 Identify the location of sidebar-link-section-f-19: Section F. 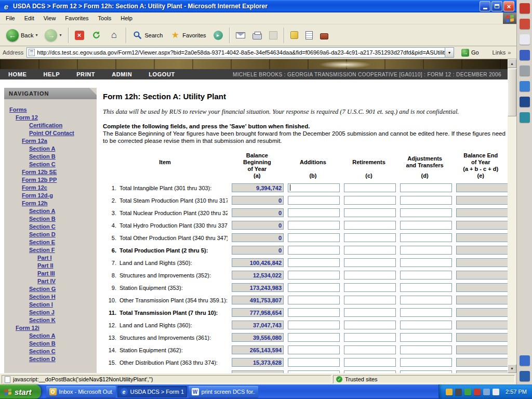
(52, 250).